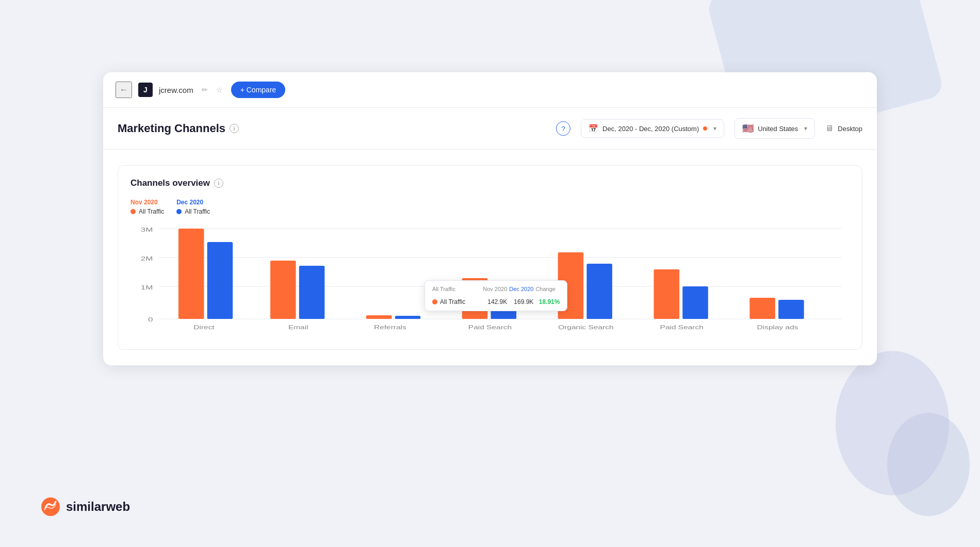 The image size is (980, 547). I want to click on tooltip-col1: All Traffic, so click(456, 289).